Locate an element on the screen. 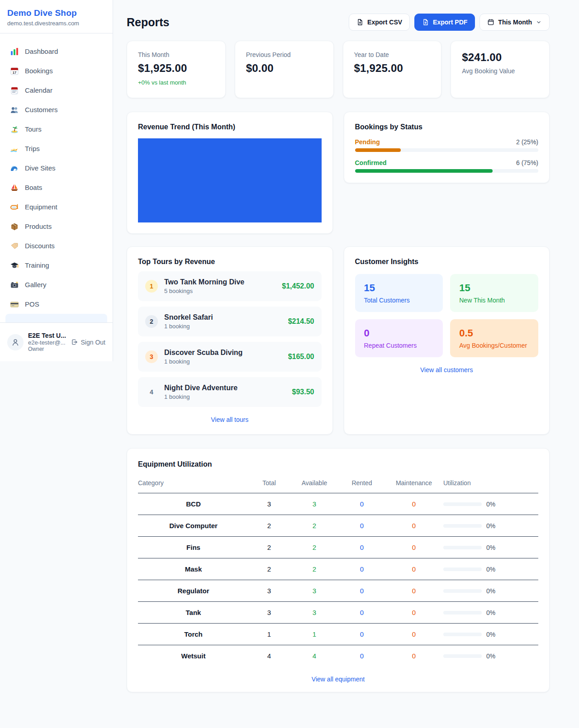 This screenshot has width=579, height=728. page-title: Reports is located at coordinates (148, 23).